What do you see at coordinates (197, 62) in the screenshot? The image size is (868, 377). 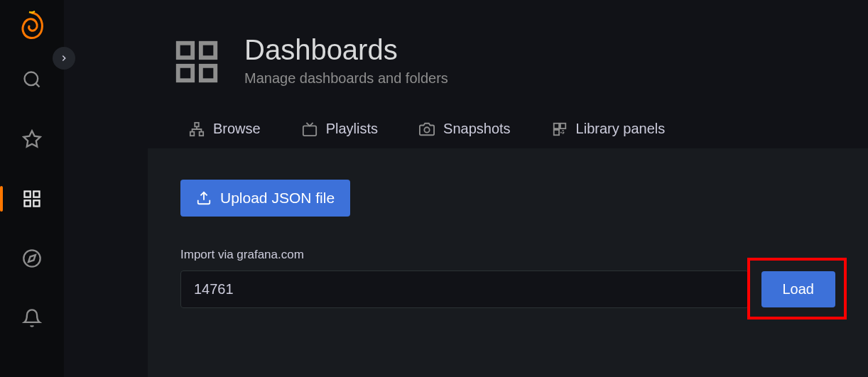 I see `dashboards-page-icon` at bounding box center [197, 62].